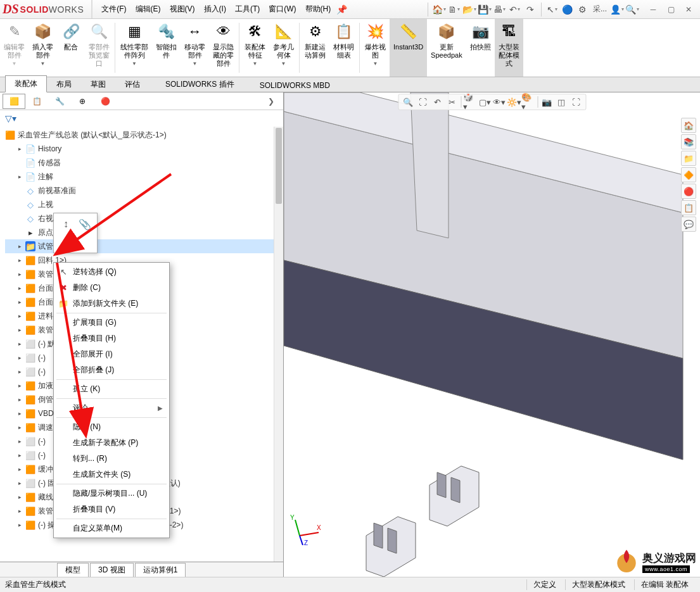 This screenshot has width=700, height=592. I want to click on display-style-icon: ▢▾, so click(485, 102).